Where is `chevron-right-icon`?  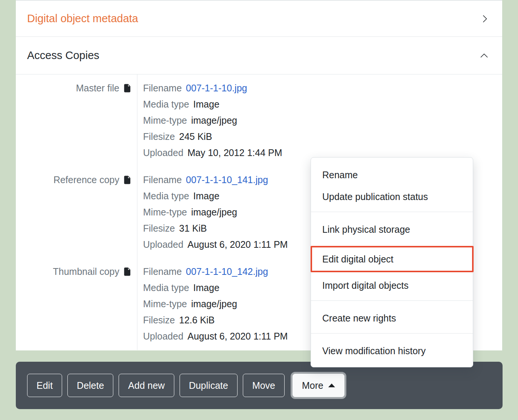
chevron-right-icon is located at coordinates (485, 19).